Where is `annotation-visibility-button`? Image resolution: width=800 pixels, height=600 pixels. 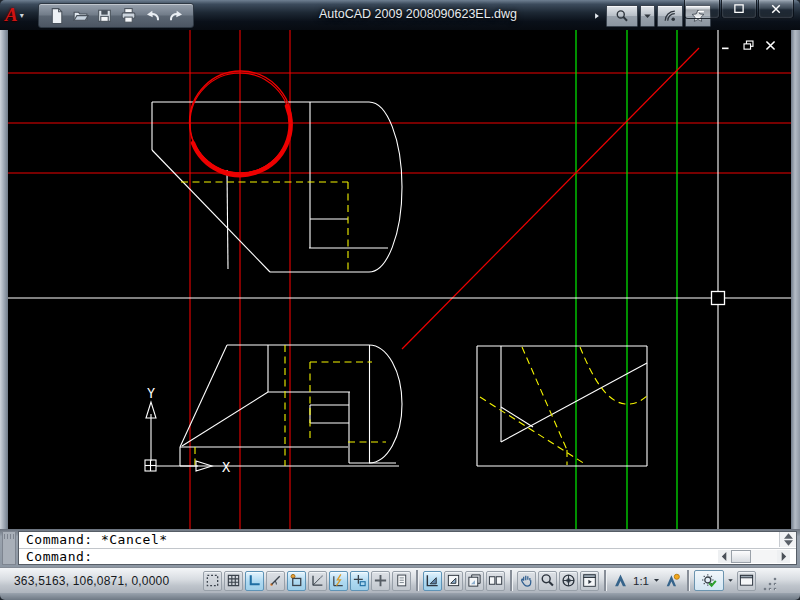
annotation-visibility-button is located at coordinates (672, 581).